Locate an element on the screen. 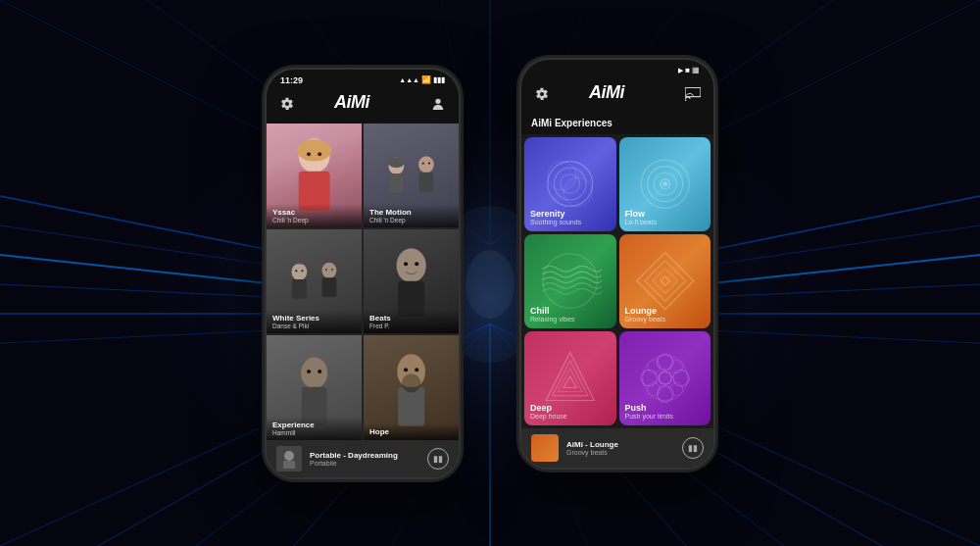 Image resolution: width=980 pixels, height=546 pixels. exp-card-lounge: Lounge Groovy beats is located at coordinates (665, 281).